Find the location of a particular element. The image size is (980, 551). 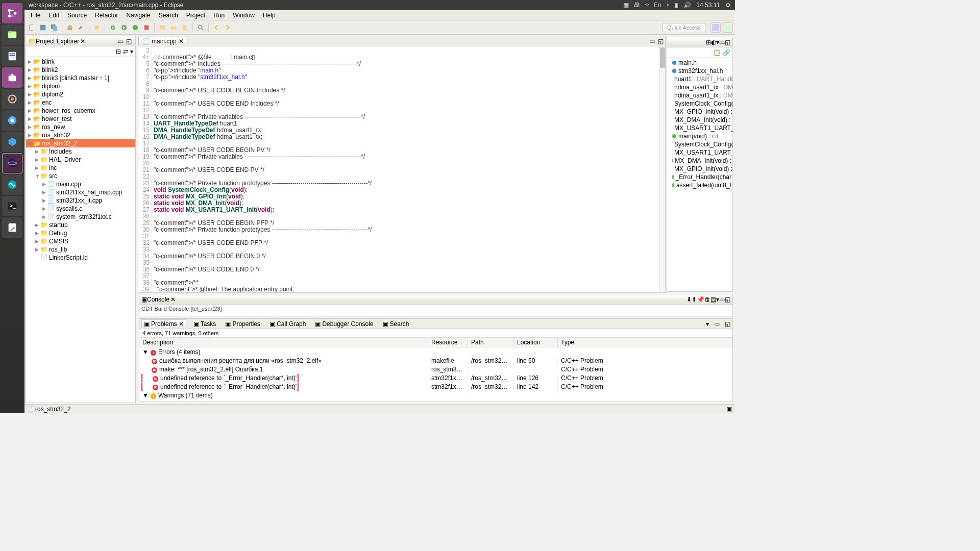

tree-item: ▼📂ros_stm32_2 is located at coordinates (81, 143).